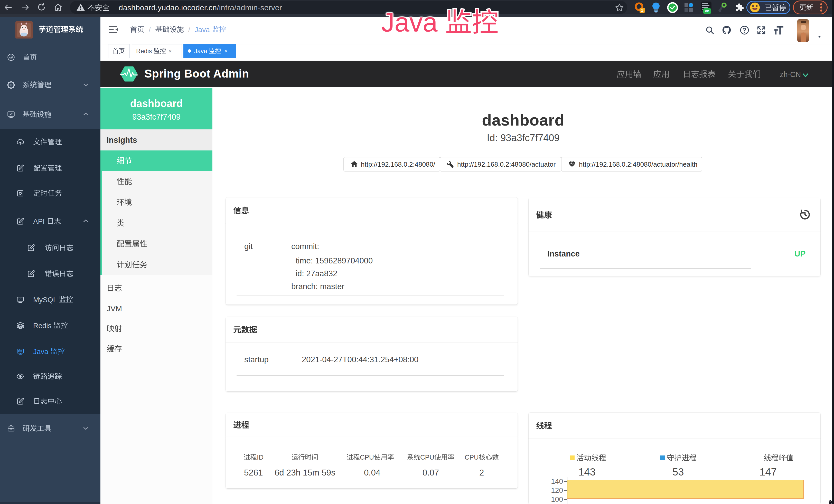 Image resolution: width=834 pixels, height=504 pixels. What do you see at coordinates (642, 10) in the screenshot?
I see `svg-text: 1` at bounding box center [642, 10].